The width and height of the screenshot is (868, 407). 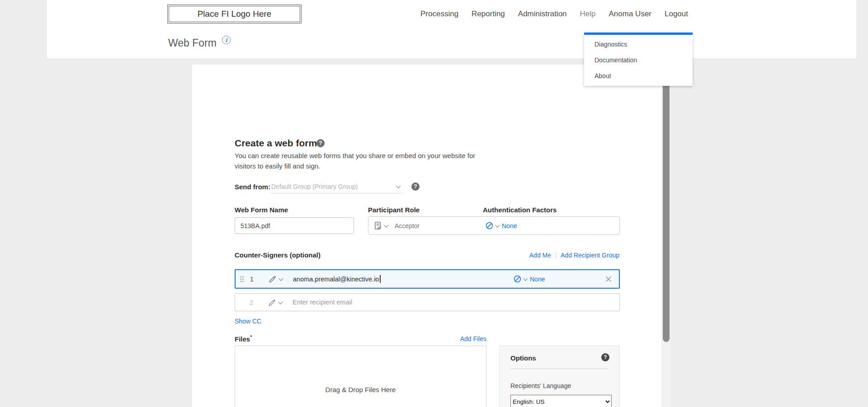 What do you see at coordinates (321, 143) in the screenshot?
I see `heading-help-icon: ?` at bounding box center [321, 143].